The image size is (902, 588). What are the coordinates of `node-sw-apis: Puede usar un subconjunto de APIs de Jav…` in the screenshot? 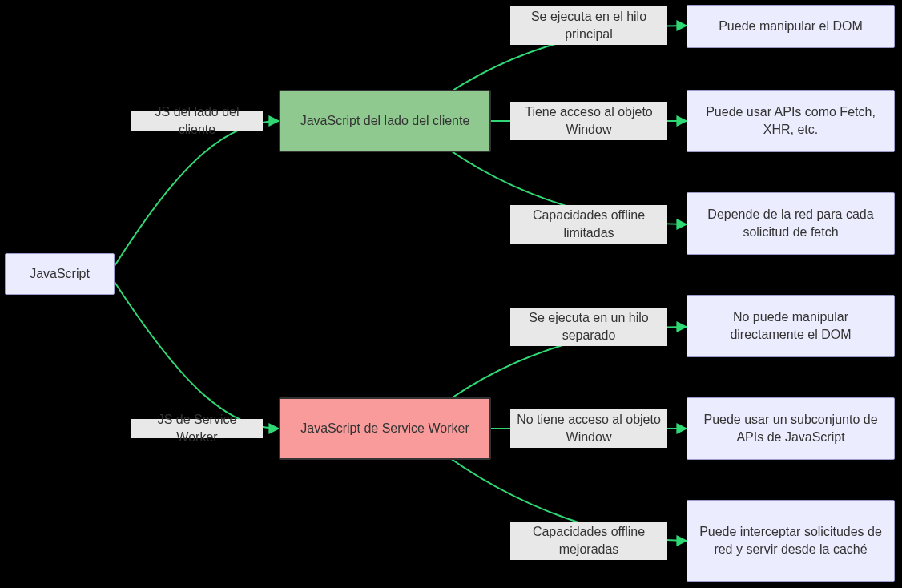 It's located at (791, 429).